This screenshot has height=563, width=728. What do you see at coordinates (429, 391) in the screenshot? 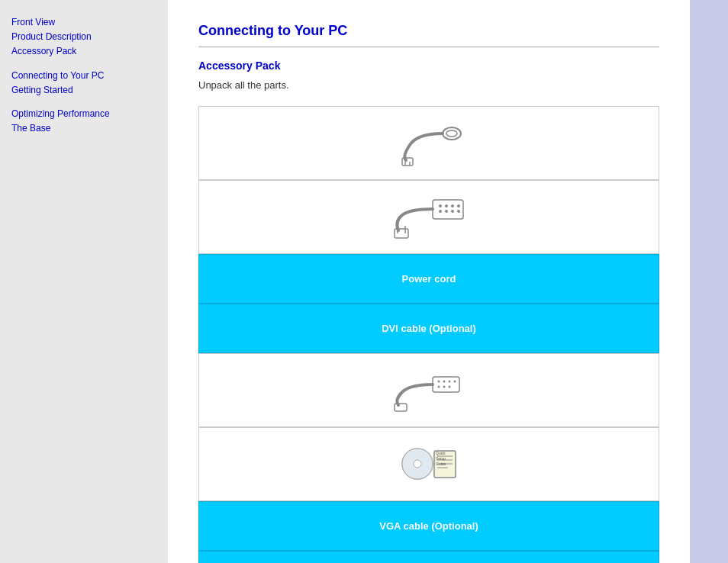
I see `vga-cable-icon` at bounding box center [429, 391].